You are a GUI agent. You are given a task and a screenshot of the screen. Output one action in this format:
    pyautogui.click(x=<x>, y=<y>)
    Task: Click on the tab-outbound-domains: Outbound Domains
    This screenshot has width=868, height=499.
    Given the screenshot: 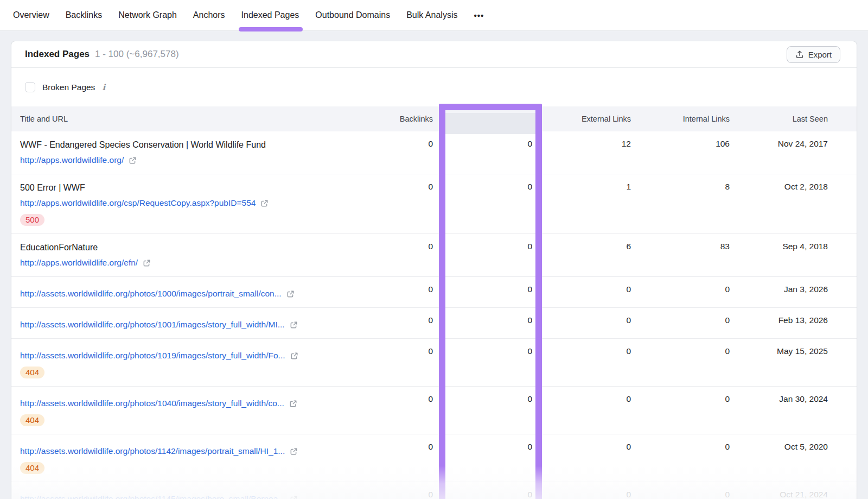 What is the action you would take?
    pyautogui.click(x=353, y=15)
    